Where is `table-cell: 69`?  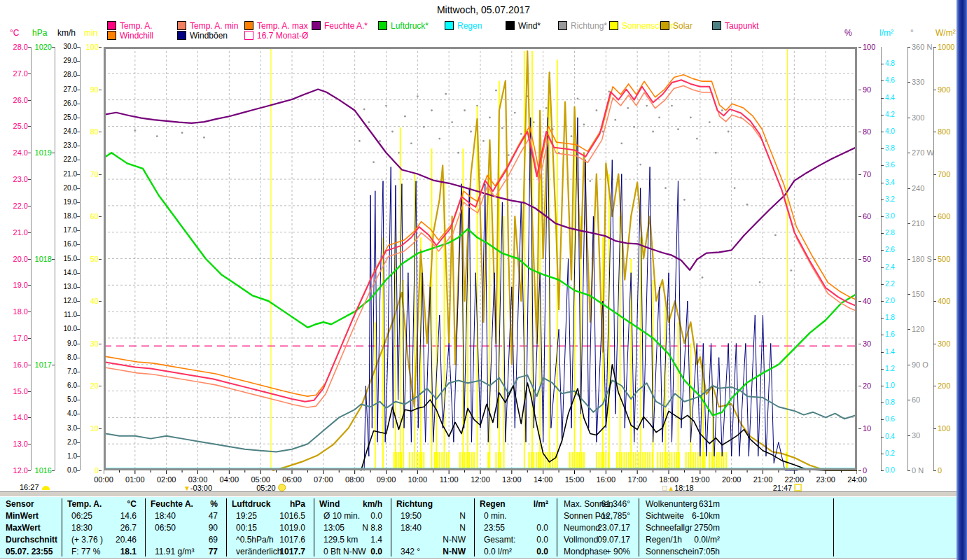 table-cell: 69 is located at coordinates (185, 540).